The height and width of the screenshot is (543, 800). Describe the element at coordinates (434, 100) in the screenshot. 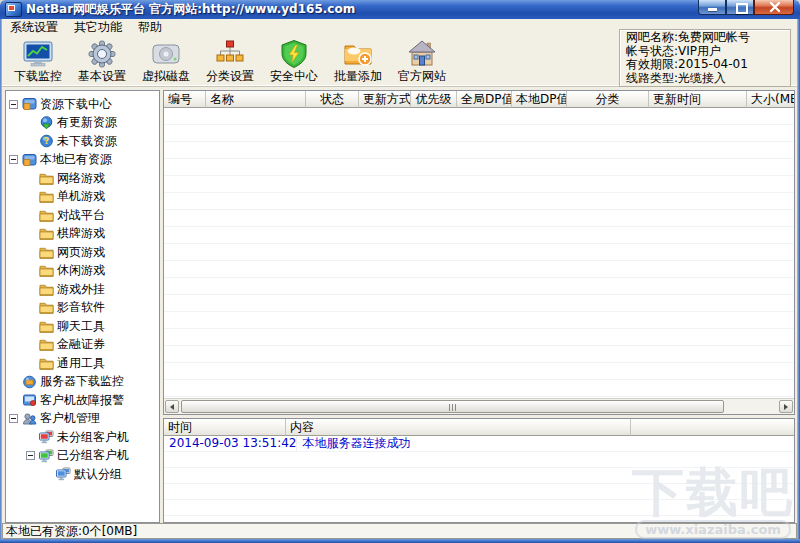

I see `column-header: 优先级` at that location.